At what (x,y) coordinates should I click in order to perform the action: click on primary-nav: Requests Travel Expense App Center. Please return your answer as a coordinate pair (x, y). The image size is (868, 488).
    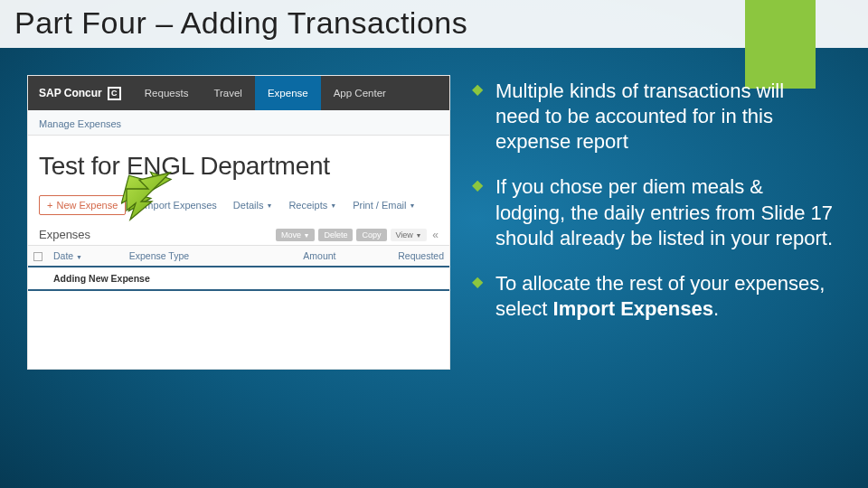
    Looking at the image, I should click on (266, 93).